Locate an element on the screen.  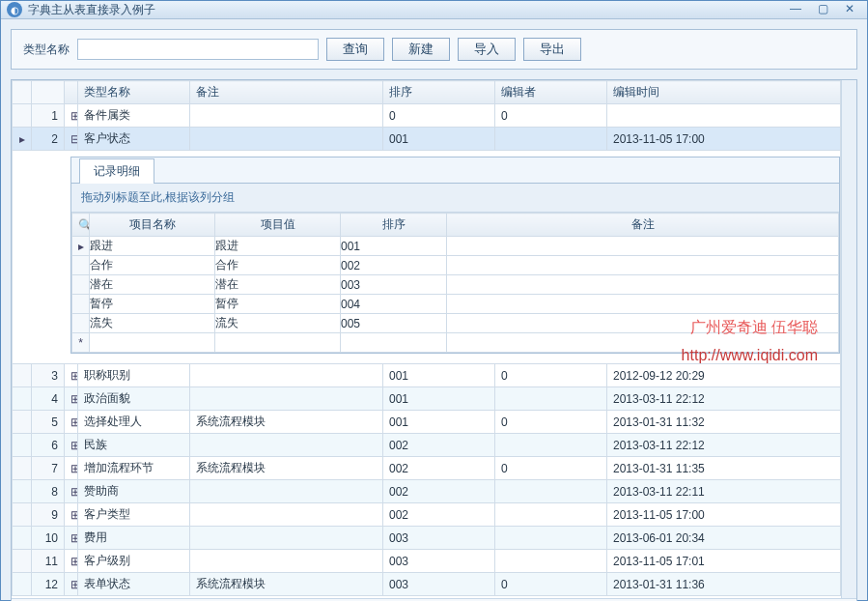
export-button: 导出 is located at coordinates (552, 49).